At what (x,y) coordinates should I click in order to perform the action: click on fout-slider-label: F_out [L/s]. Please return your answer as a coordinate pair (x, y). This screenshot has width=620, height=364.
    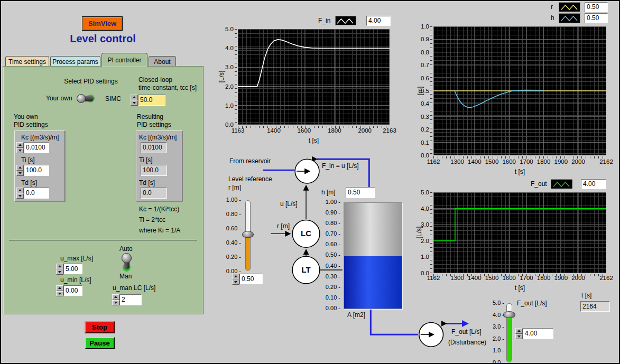
    Looking at the image, I should click on (532, 304).